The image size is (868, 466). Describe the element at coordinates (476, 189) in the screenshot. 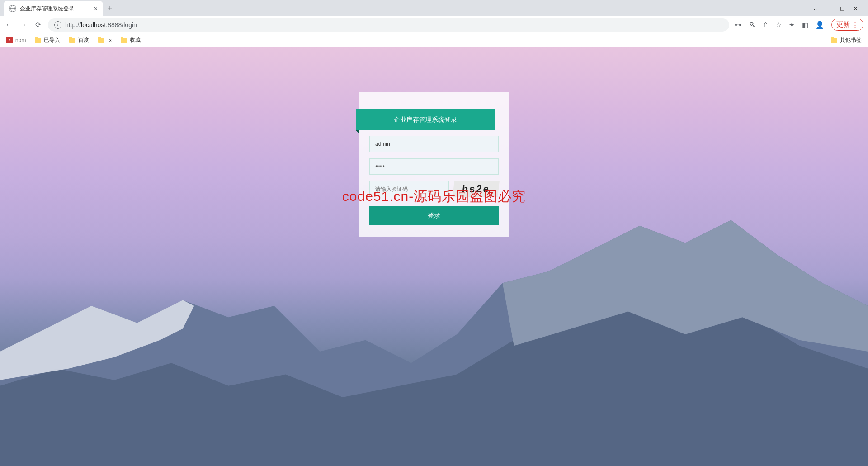

I see `captcha-image: hs2e` at that location.